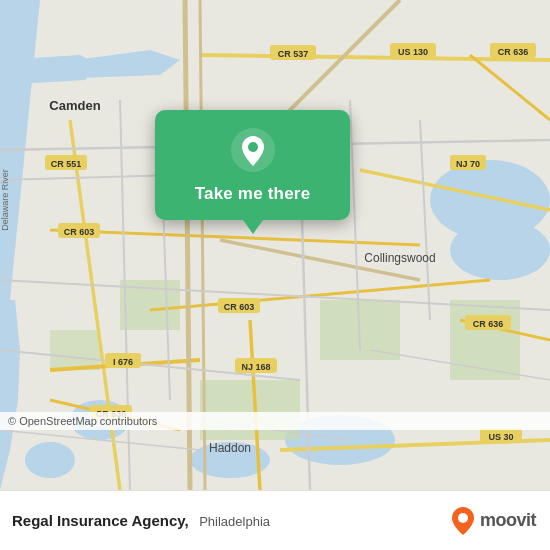 The width and height of the screenshot is (550, 550). Describe the element at coordinates (508, 520) in the screenshot. I see `moovit-text: moovit` at that location.